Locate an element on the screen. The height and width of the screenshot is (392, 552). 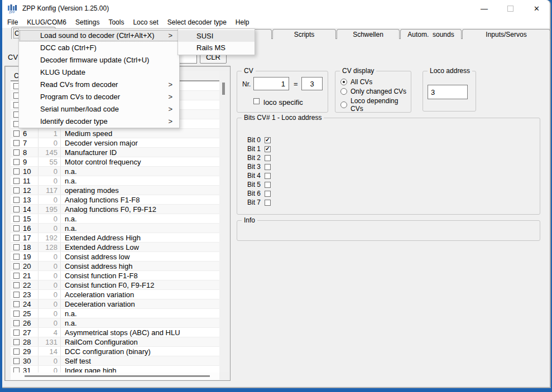
table-row: 160n.a. is located at coordinates (115, 229).